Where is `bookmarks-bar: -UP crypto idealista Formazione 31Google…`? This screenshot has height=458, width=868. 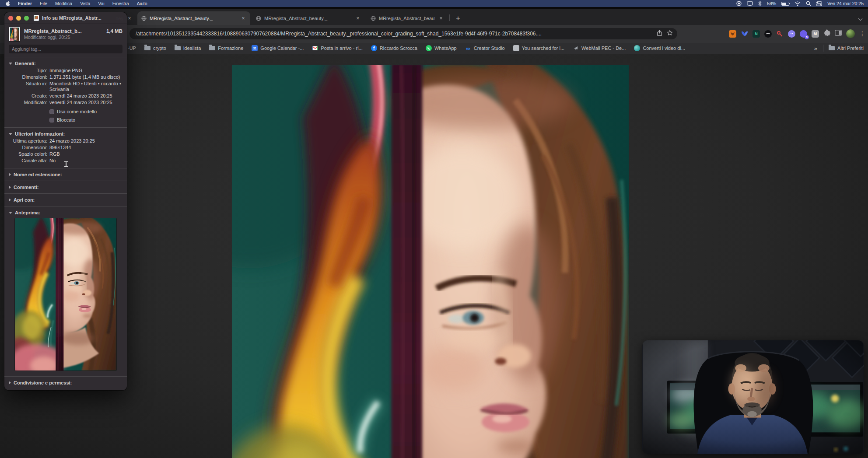
bookmarks-bar: -UP crypto idealista Formazione 31Google… is located at coordinates (434, 48).